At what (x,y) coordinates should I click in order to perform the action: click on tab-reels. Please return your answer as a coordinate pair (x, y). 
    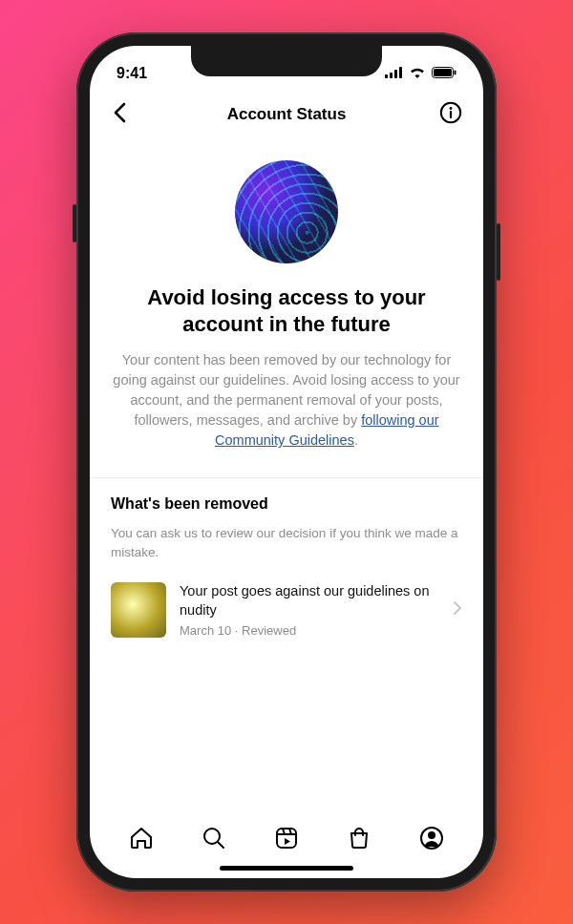
    Looking at the image, I should click on (286, 838).